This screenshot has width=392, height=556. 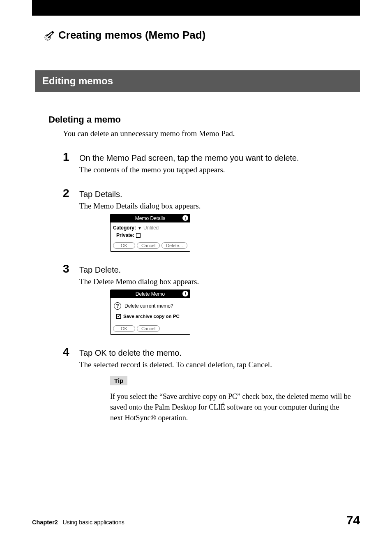 I want to click on section-banner: Editing memos, so click(x=197, y=81).